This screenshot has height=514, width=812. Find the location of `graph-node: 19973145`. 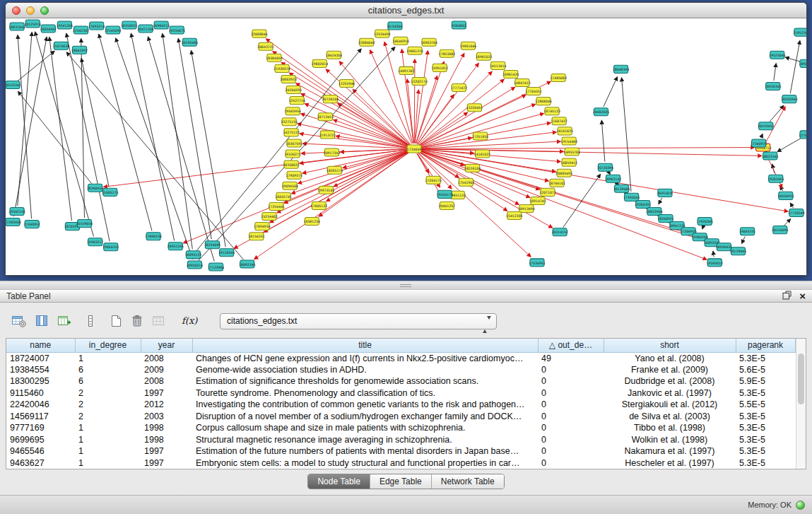

graph-node: 19973145 is located at coordinates (326, 189).